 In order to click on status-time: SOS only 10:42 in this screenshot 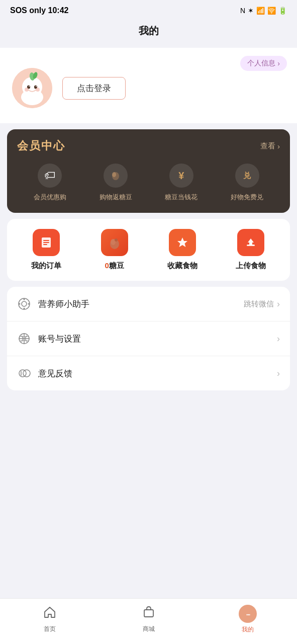, I will do `click(39, 11)`.